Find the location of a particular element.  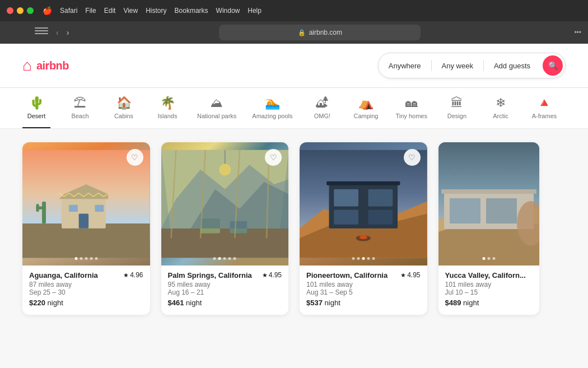

listing-card-3: ♡ Pioneertown, California ★ 4.95 is located at coordinates (363, 229).